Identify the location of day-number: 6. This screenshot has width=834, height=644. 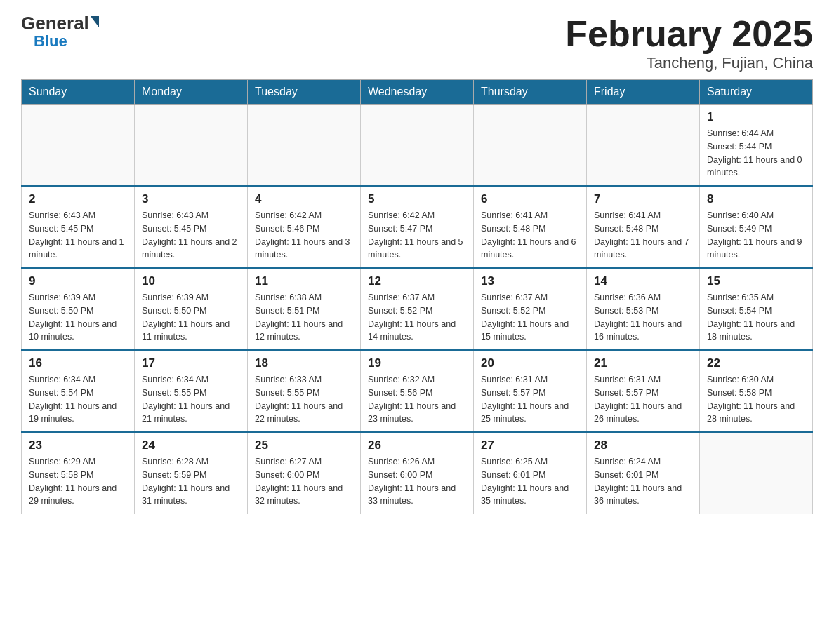
(530, 199).